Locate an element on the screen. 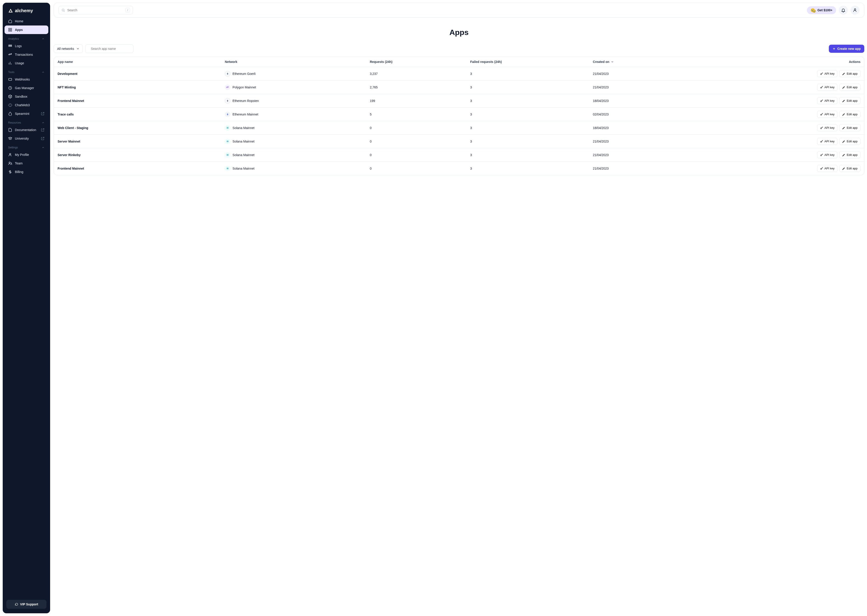 This screenshot has width=867, height=616. sidebar-item-sandbox: Sandbox is located at coordinates (27, 96).